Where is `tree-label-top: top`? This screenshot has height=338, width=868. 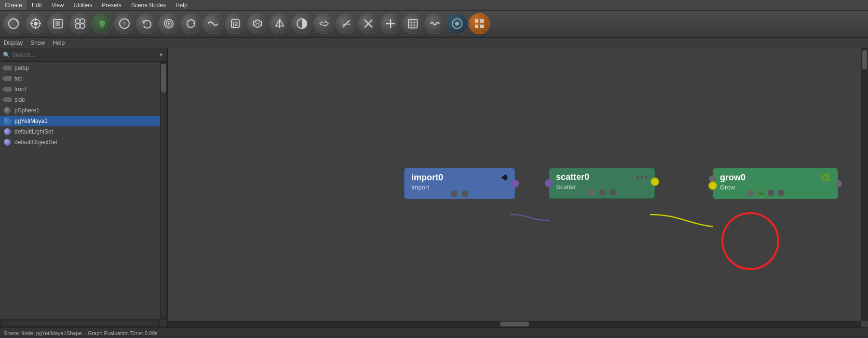
tree-label-top: top is located at coordinates (18, 79).